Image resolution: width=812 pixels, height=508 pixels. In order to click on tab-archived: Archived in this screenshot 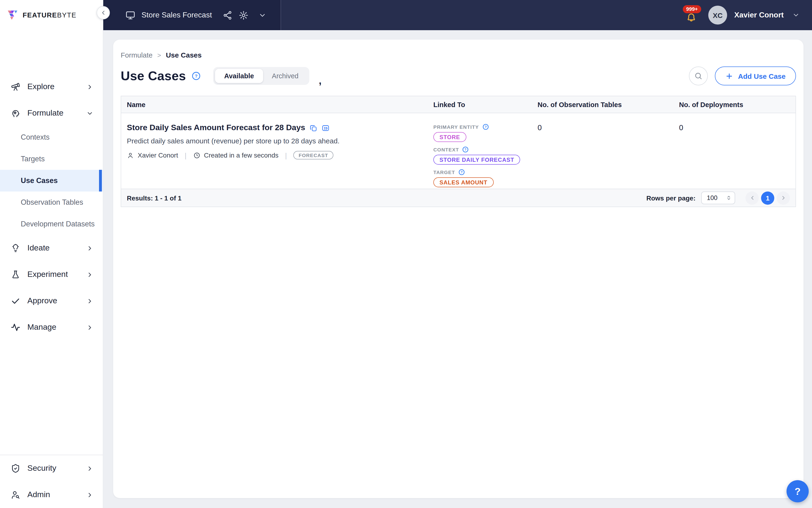, I will do `click(285, 76)`.